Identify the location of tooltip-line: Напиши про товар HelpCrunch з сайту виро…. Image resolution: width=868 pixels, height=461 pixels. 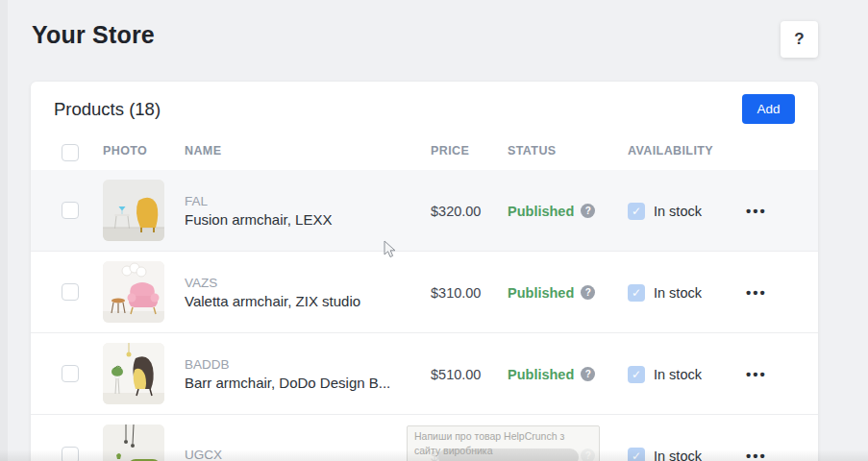
(504, 444).